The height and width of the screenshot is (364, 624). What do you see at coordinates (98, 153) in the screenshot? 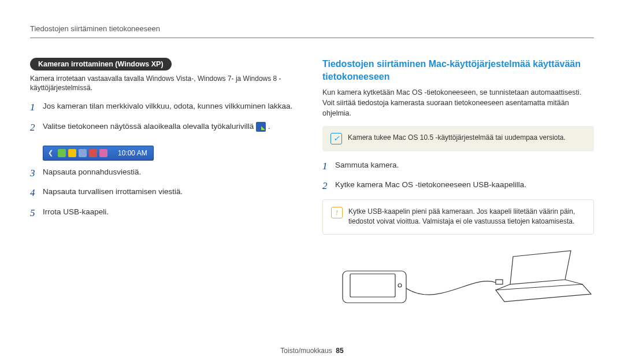
I see `taskbar-screenshot: ❮ 10:00 AM` at bounding box center [98, 153].